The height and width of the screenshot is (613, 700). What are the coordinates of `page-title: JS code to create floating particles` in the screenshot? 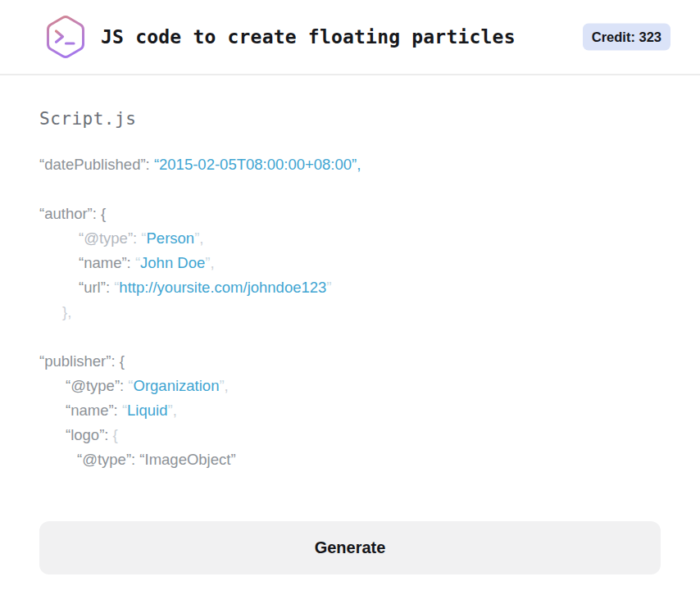 It's located at (308, 37).